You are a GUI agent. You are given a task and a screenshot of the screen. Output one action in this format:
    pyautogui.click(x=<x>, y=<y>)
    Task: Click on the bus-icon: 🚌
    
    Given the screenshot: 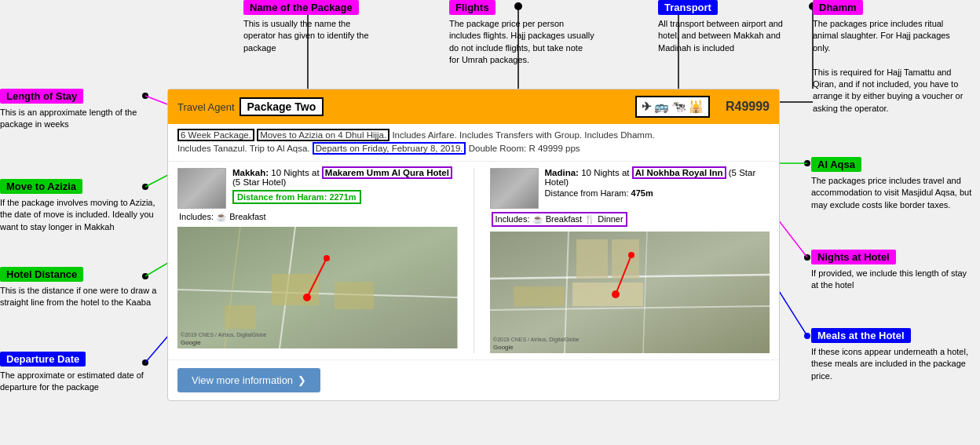 What is the action you would take?
    pyautogui.click(x=661, y=107)
    